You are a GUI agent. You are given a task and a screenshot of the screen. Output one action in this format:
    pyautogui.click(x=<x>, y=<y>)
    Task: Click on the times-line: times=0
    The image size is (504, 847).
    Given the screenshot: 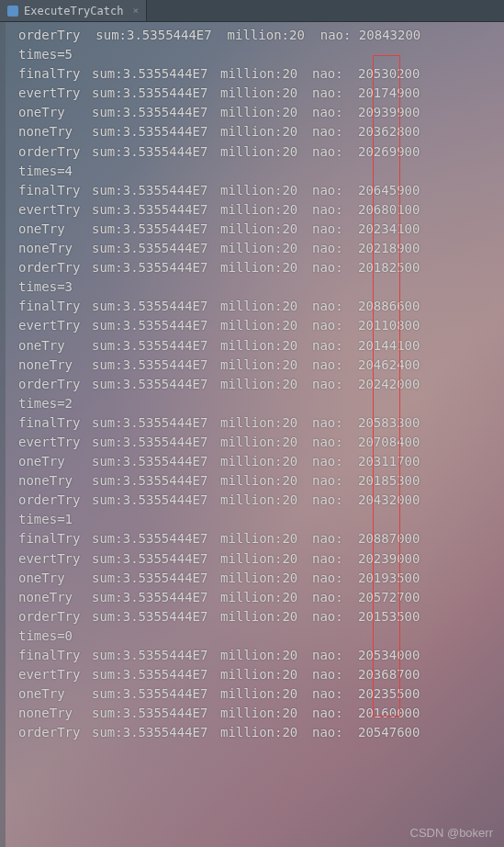 What is the action you would take?
    pyautogui.click(x=261, y=636)
    